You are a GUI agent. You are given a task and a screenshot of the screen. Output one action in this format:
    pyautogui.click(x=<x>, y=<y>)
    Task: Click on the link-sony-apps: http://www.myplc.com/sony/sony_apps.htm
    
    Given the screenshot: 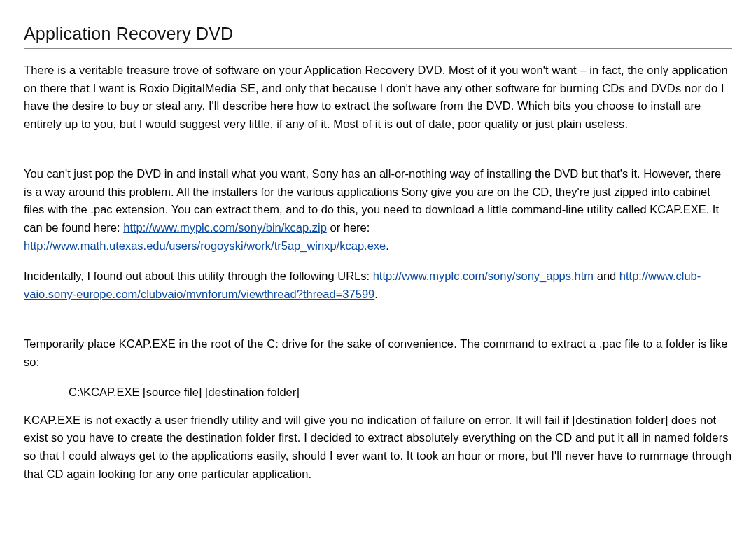 What is the action you would take?
    pyautogui.click(x=483, y=276)
    